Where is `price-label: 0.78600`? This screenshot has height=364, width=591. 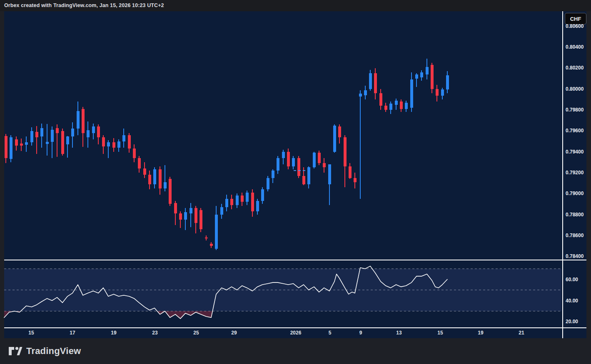 price-label: 0.78600 is located at coordinates (578, 235).